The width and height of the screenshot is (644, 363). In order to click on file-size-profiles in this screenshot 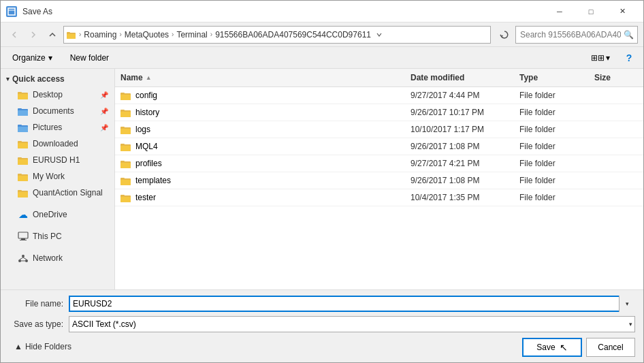, I will do `click(616, 163)`.